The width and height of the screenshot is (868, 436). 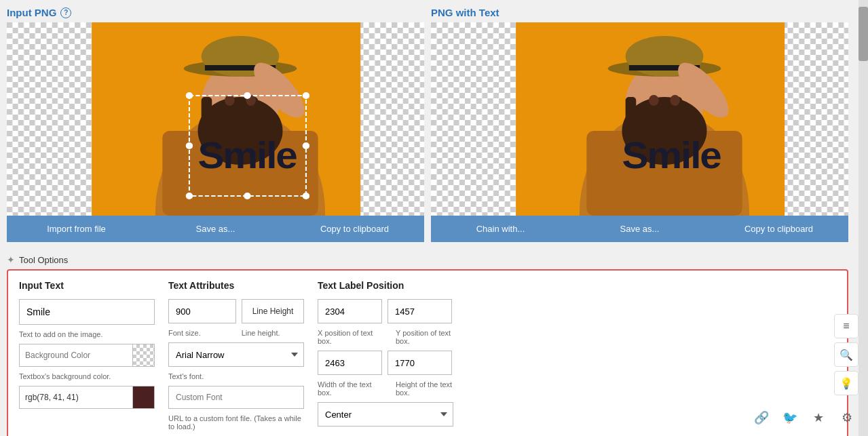 I want to click on xy-position-row, so click(x=385, y=311).